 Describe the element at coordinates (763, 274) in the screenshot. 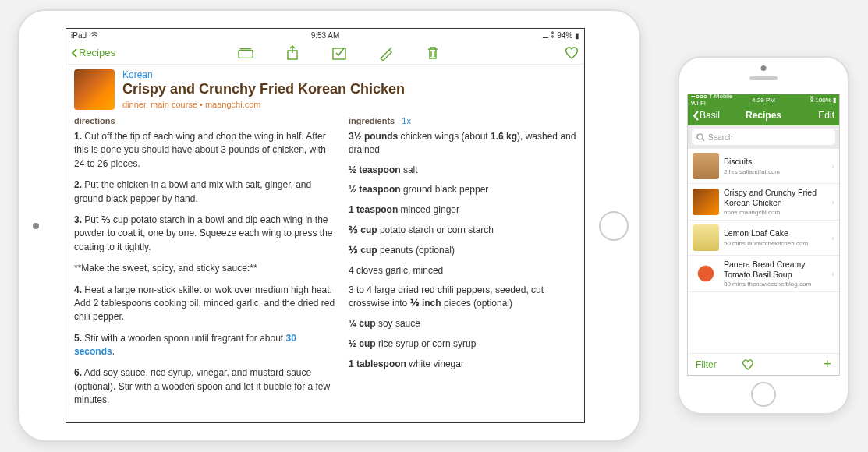

I see `recipe-row: Panera Bread Creamy Tomato Basil Soup30 …` at that location.